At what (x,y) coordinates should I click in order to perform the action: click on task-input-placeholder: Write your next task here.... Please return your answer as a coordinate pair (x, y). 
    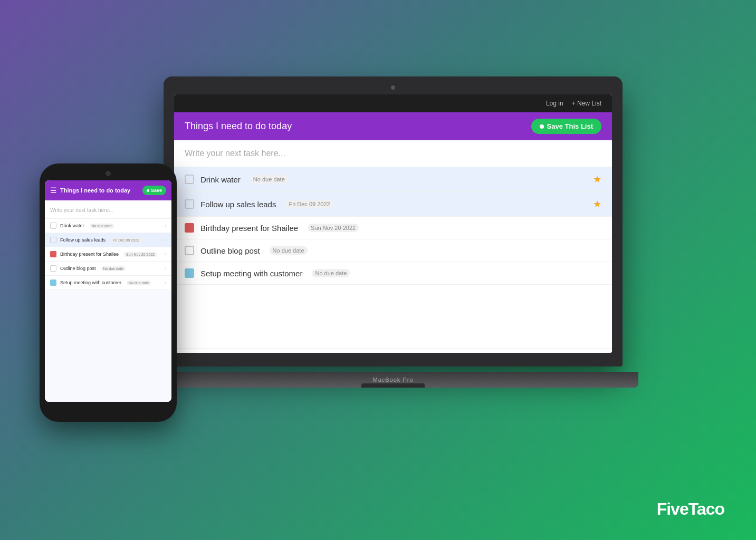
    Looking at the image, I should click on (235, 153).